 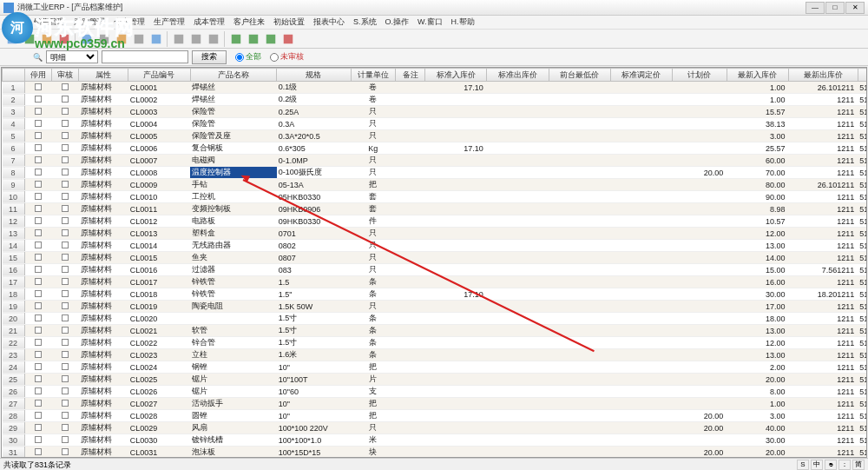 I want to click on column-header: 计量单位, so click(x=373, y=75).